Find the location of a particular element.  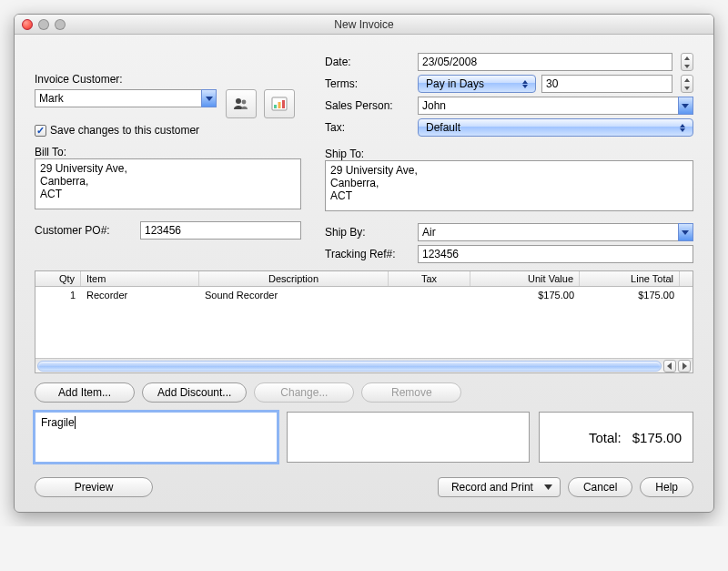

terms-value: Pay in Days is located at coordinates (455, 84).